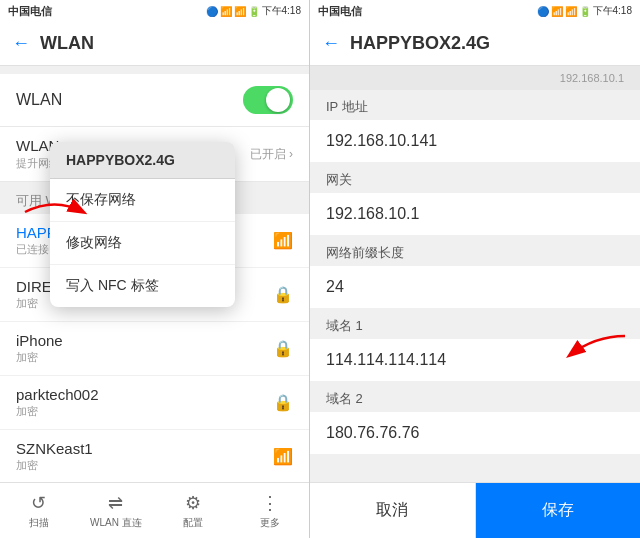 The image size is (640, 538). Describe the element at coordinates (335, 286) in the screenshot. I see `prefix-value: 24` at that location.